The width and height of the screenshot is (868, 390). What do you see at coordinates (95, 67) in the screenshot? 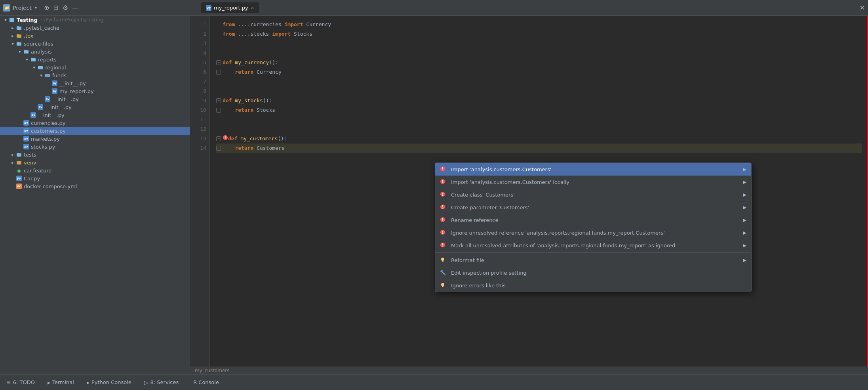
I see `tree-item-regional: regional` at bounding box center [95, 67].